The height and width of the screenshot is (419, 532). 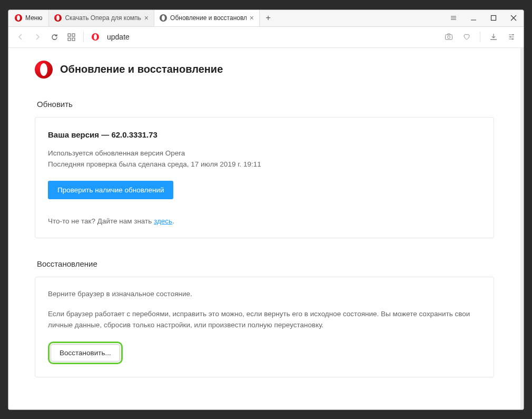 I want to click on feedback-link: здесь, so click(x=163, y=221).